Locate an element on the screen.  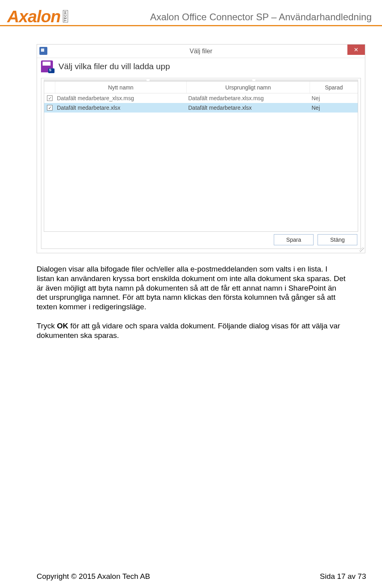
cell-new-name: Datafält medarbetare.xlsx is located at coordinates (121, 108).